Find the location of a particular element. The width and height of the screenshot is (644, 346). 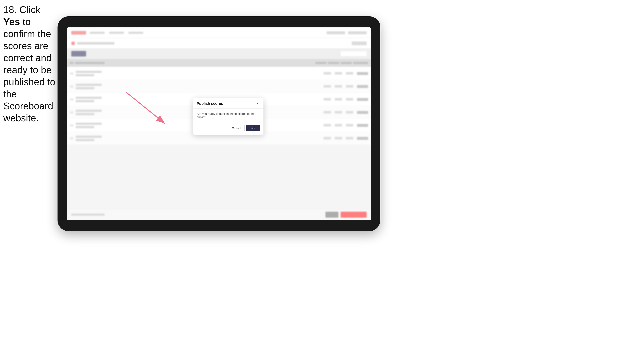

step-number: 18. is located at coordinates (10, 9).